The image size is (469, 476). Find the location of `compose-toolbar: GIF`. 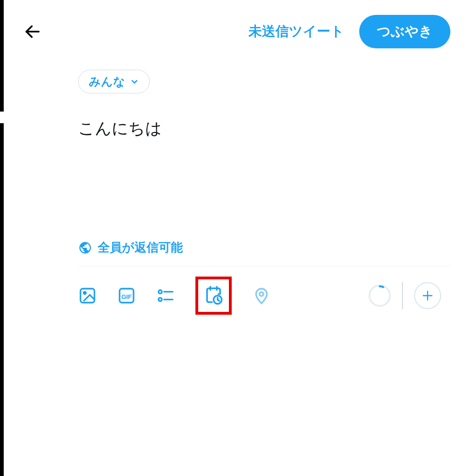

compose-toolbar: GIF is located at coordinates (234, 291).